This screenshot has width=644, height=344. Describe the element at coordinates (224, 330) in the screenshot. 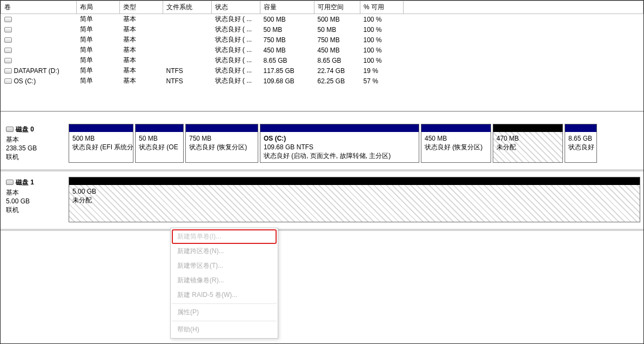

I see `menu-help: 帮助(H)` at that location.